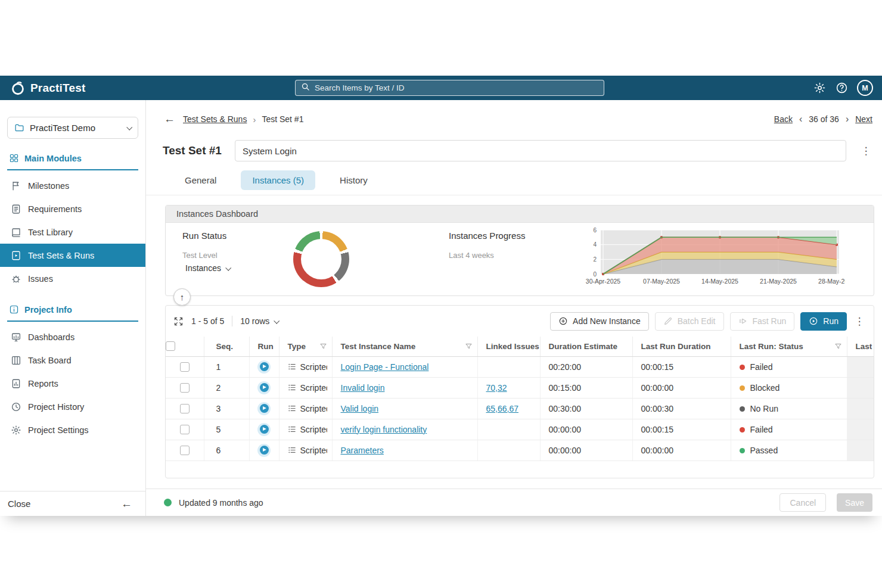  What do you see at coordinates (803, 503) in the screenshot?
I see `cancel-button: Cancel` at bounding box center [803, 503].